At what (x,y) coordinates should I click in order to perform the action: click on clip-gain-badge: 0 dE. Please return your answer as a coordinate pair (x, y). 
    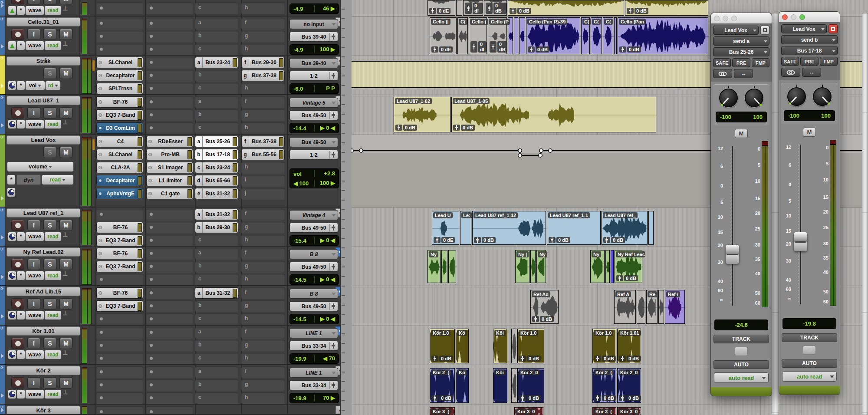
    Looking at the image, I should click on (442, 49).